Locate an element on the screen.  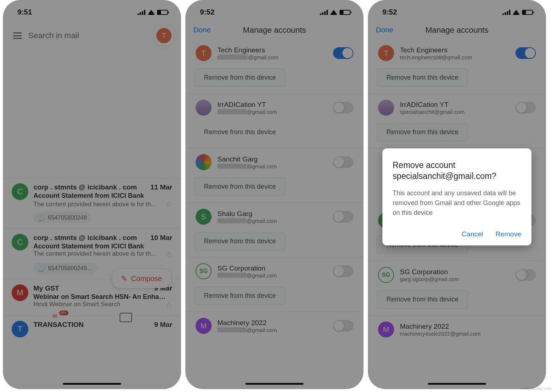
mail-preview: The content provided herein above is for… is located at coordinates (95, 204).